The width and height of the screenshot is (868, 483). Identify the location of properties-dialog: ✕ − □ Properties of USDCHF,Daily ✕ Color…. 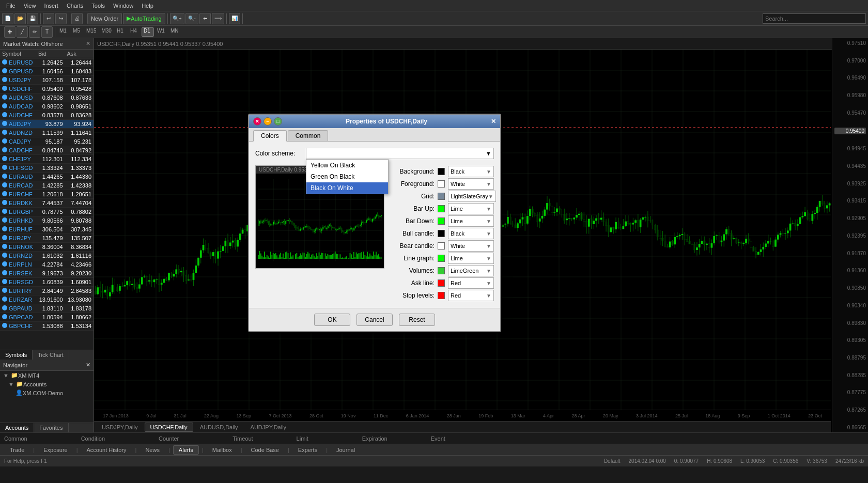
(375, 223).